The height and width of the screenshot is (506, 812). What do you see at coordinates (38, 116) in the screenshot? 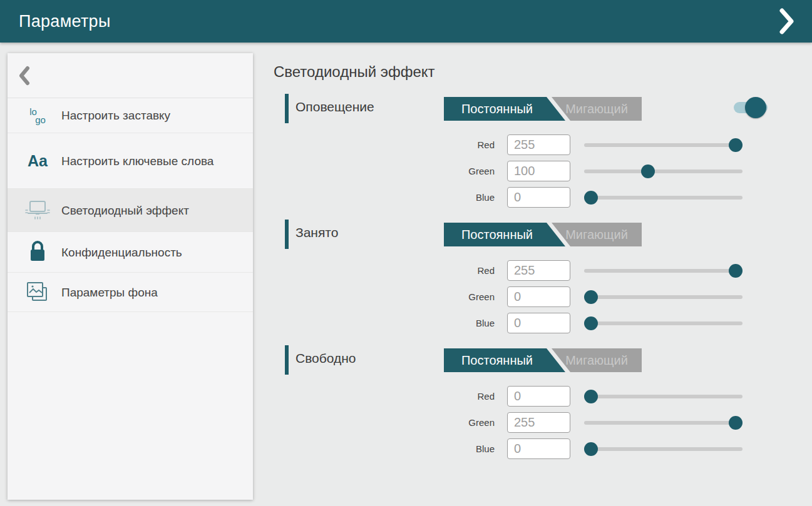
I see `logo-icon: lo go` at bounding box center [38, 116].